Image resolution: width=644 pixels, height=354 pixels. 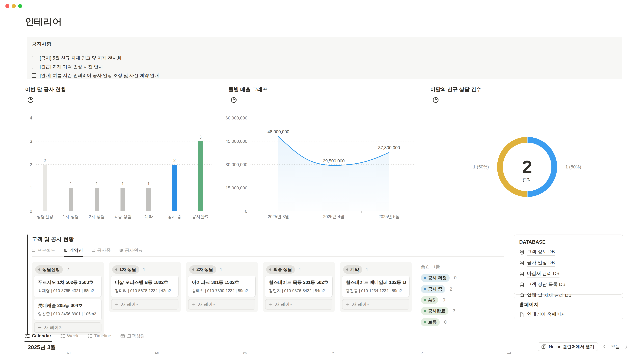 What do you see at coordinates (31, 211) in the screenshot?
I see `y-axis-tick-label: 0` at bounding box center [31, 211].